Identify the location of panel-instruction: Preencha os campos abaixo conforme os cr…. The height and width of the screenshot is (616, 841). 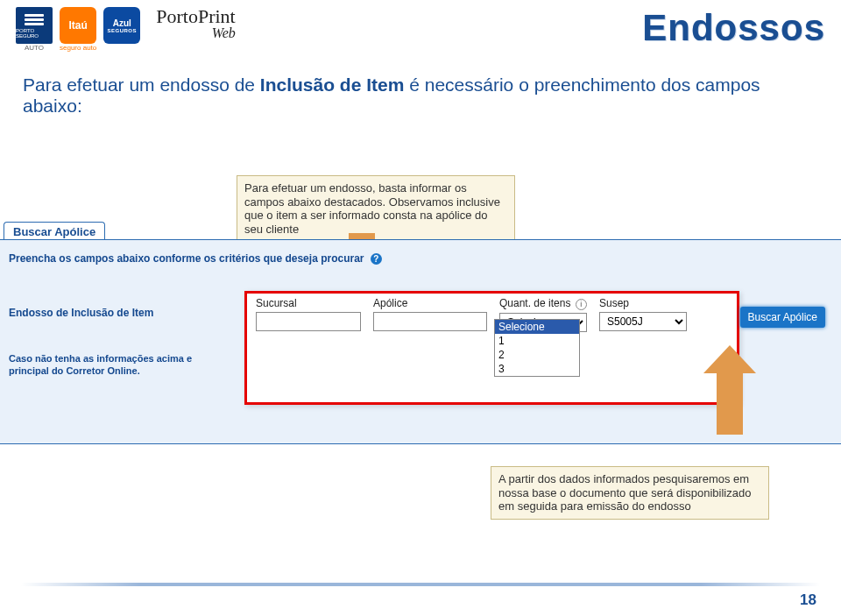
(420, 254).